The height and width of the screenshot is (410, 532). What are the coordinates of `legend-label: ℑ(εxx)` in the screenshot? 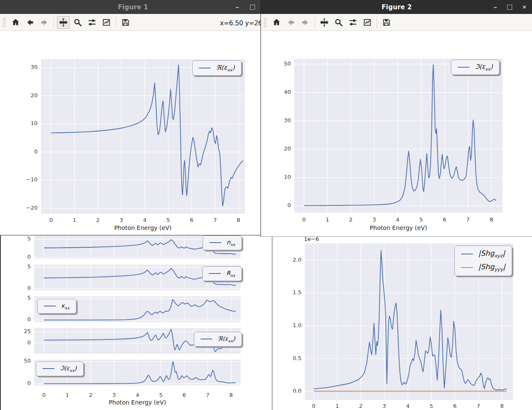 It's located at (484, 67).